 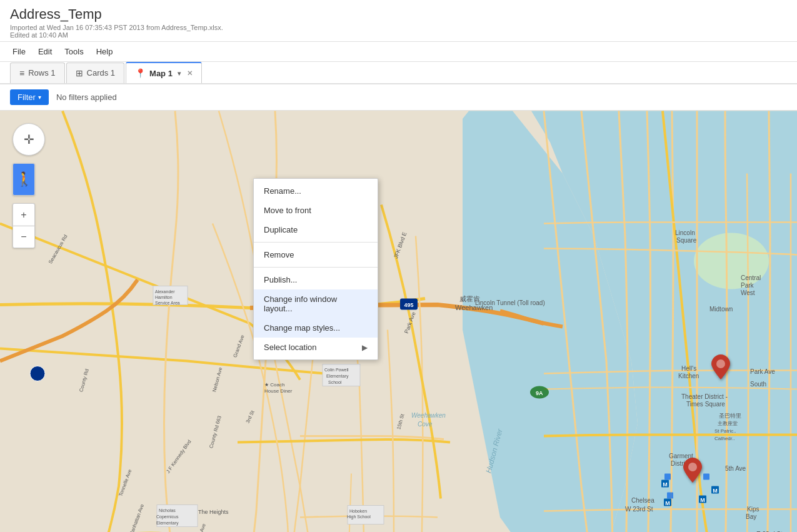 What do you see at coordinates (164, 298) in the screenshot?
I see `svg-text: Hamilton` at bounding box center [164, 298].